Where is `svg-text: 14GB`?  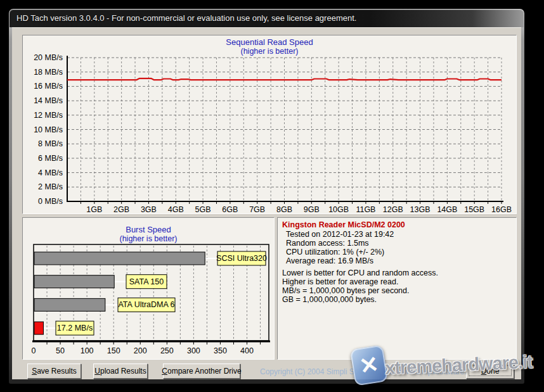
svg-text: 14GB is located at coordinates (447, 209).